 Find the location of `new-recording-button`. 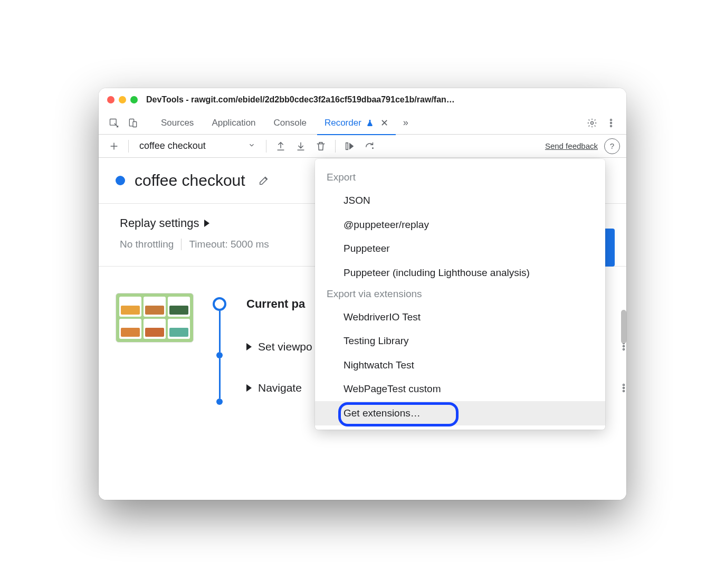

new-recording-button is located at coordinates (114, 146).